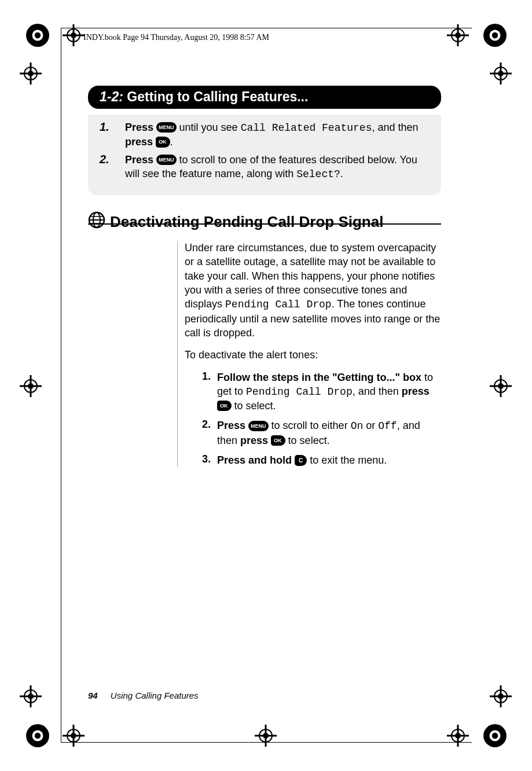  Describe the element at coordinates (313, 355) in the screenshot. I see `lead-in: To deactivate the alert tones:` at that location.